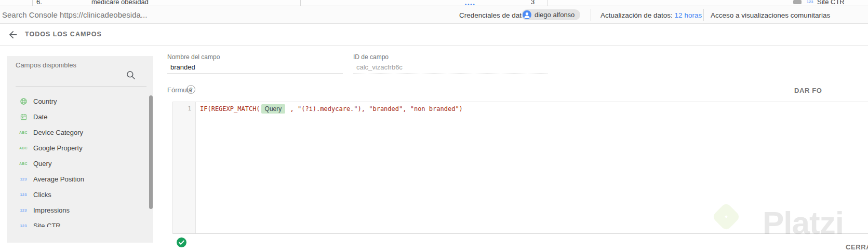 Image resolution: width=868 pixels, height=252 pixels. Describe the element at coordinates (77, 148) in the screenshot. I see `sidebar-field-google-property: ABC Google Property` at that location.